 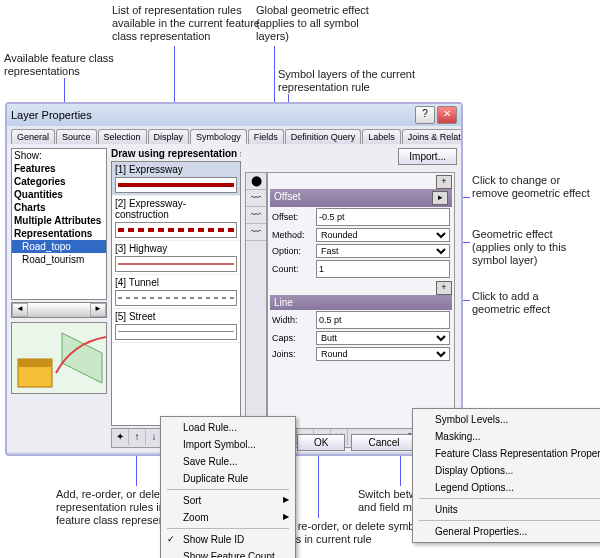 I want to click on tab-defquery: Definition Query, so click(x=324, y=136).